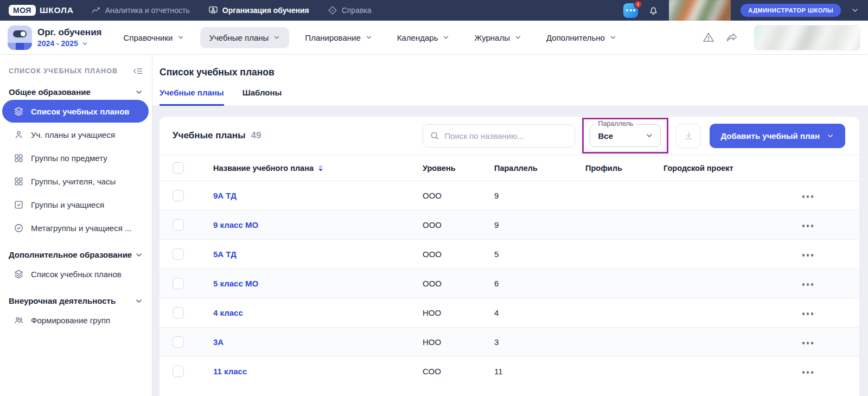 This screenshot has height=396, width=868. I want to click on app-nav-directories: Справочники, so click(154, 38).